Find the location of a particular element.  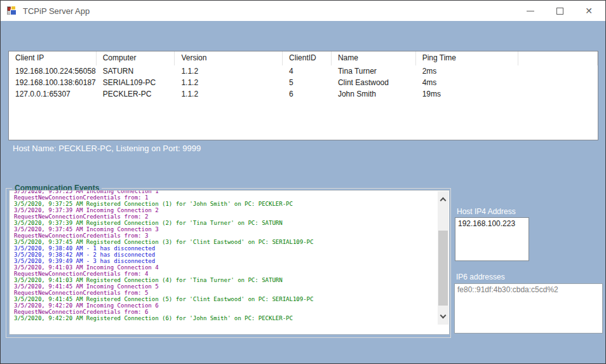

table-cell: 192.168.100.224:56058 is located at coordinates (53, 71).